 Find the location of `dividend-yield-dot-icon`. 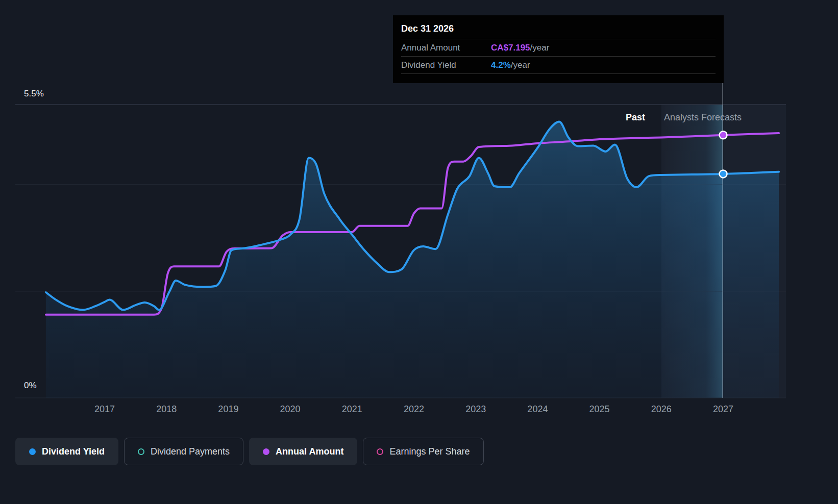

dividend-yield-dot-icon is located at coordinates (33, 452).